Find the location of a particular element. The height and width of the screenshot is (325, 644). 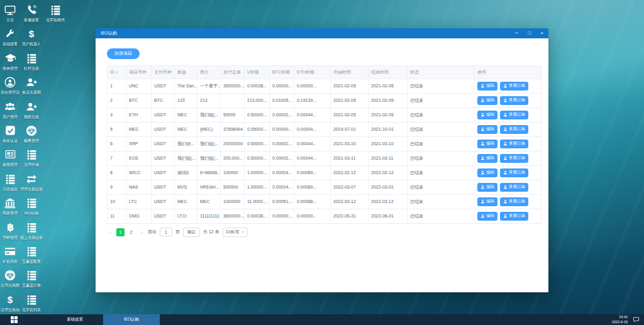

notifications-chat-icon is located at coordinates (638, 319).